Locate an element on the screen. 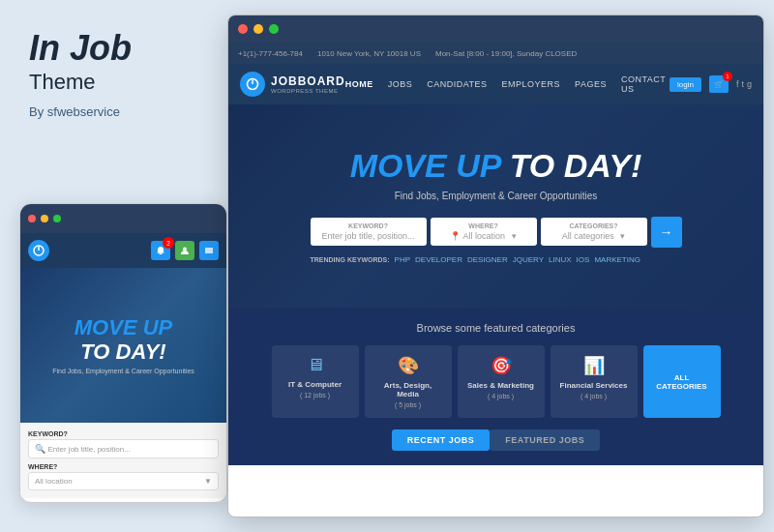 This screenshot has width=774, height=532. arts-count: ( 5 jobs ) is located at coordinates (408, 404).